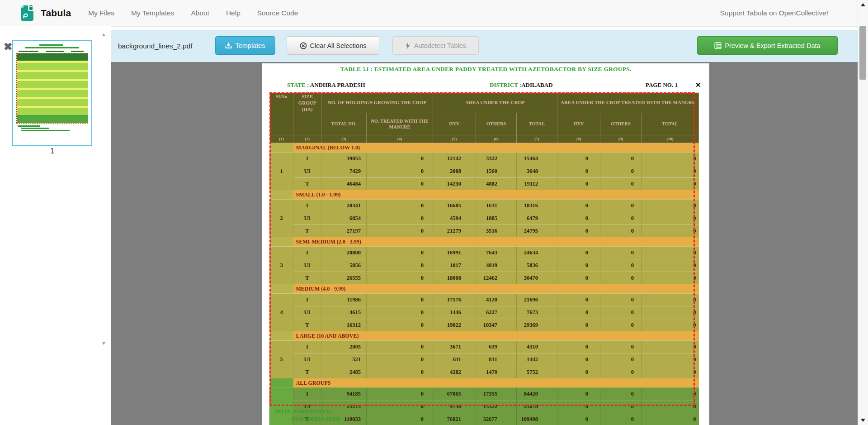 This screenshot has width=868, height=425. I want to click on state-field: STATE : ANDHRA PRADESH, so click(326, 85).